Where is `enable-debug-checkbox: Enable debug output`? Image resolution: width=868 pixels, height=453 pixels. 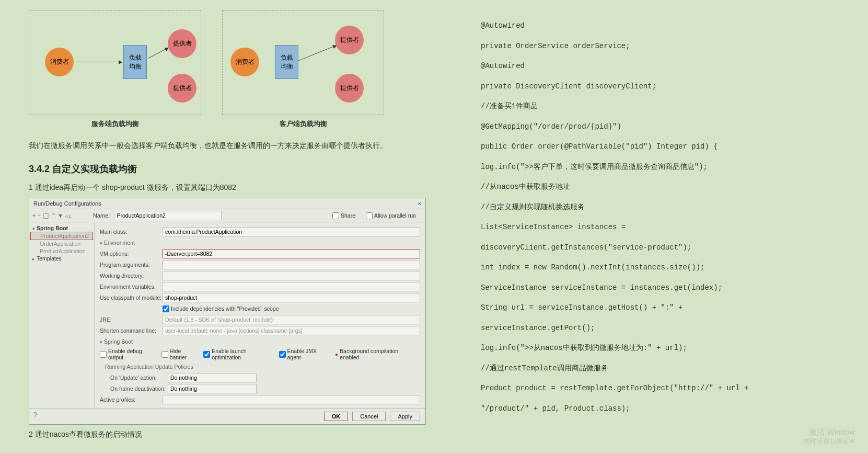 enable-debug-checkbox: Enable debug output is located at coordinates (128, 354).